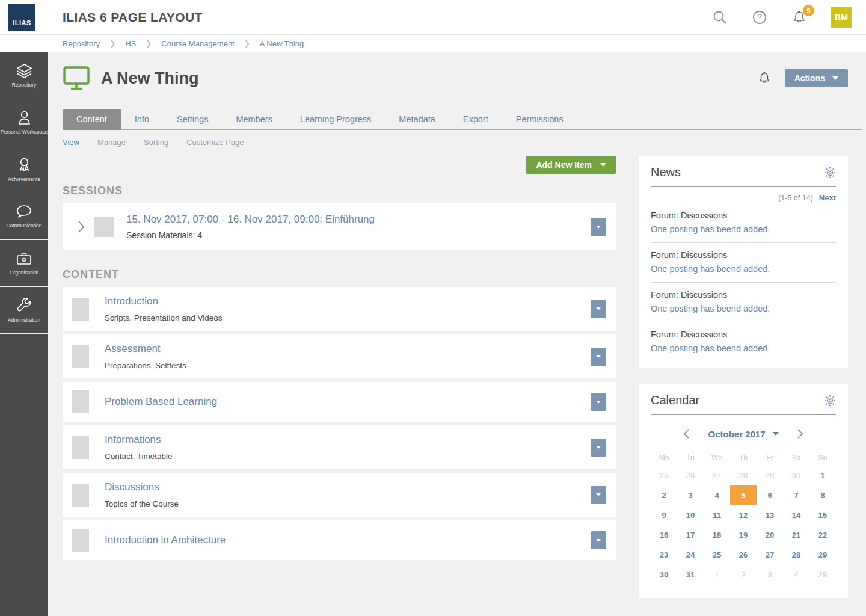 The image size is (866, 616). I want to click on tab-content: Content, so click(91, 119).